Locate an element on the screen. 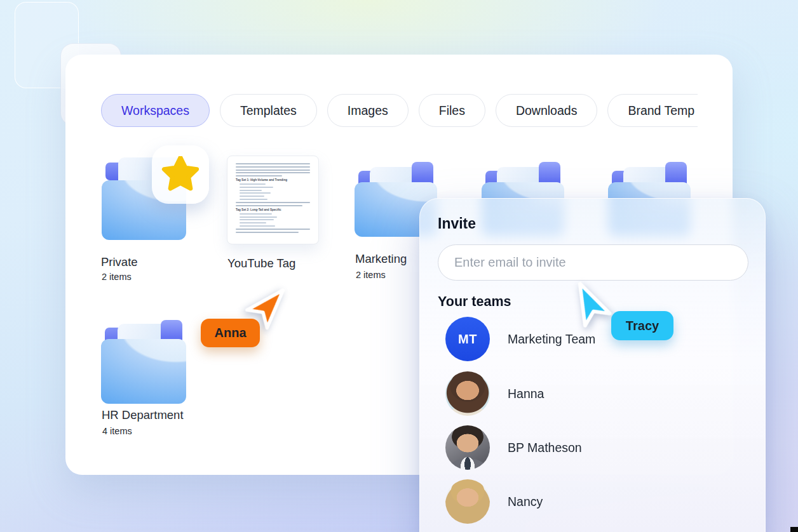  folder-name: Private is located at coordinates (119, 262).